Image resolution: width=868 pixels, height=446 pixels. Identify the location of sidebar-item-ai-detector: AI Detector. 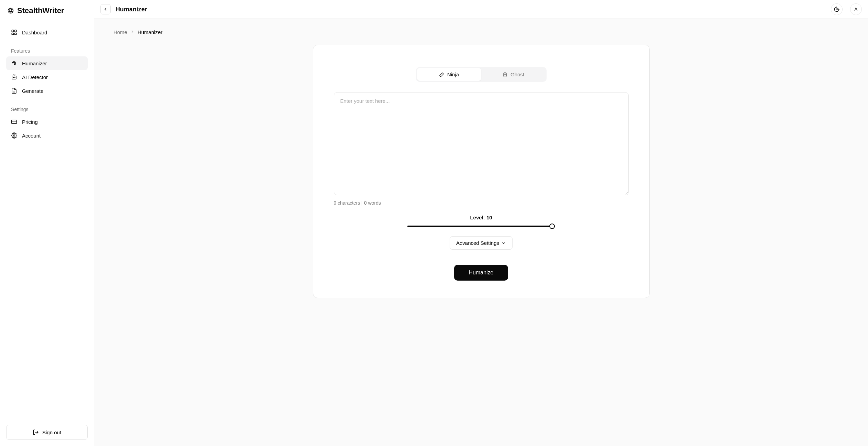
(47, 77).